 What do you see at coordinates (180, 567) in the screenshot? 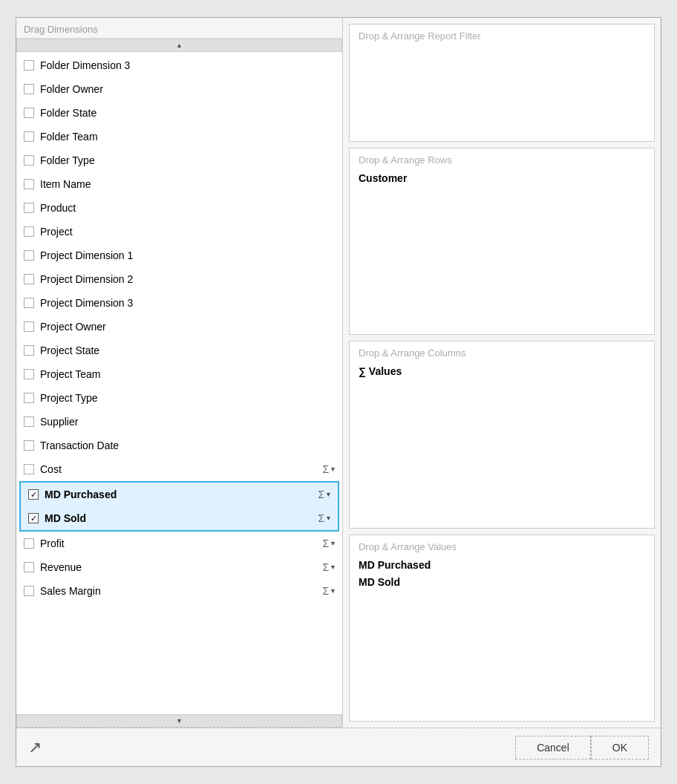
I see `list-item: RevenueΣ▼` at bounding box center [180, 567].